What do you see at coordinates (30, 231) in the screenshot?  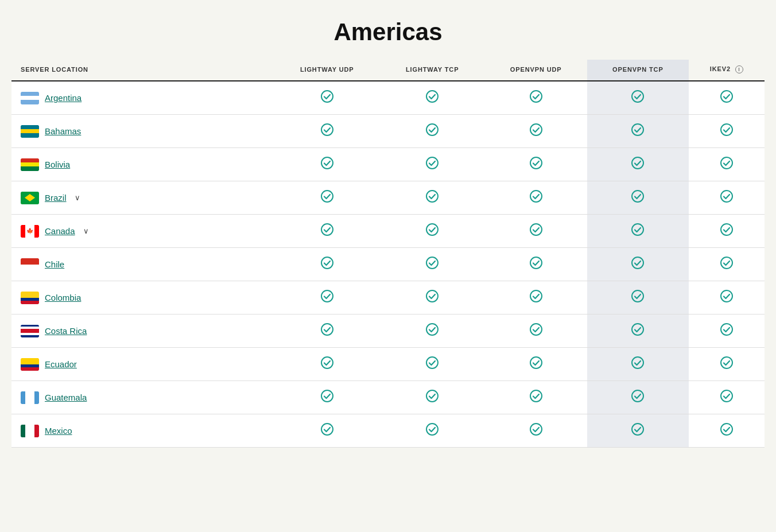 I see `country-flag: 🍁` at bounding box center [30, 231].